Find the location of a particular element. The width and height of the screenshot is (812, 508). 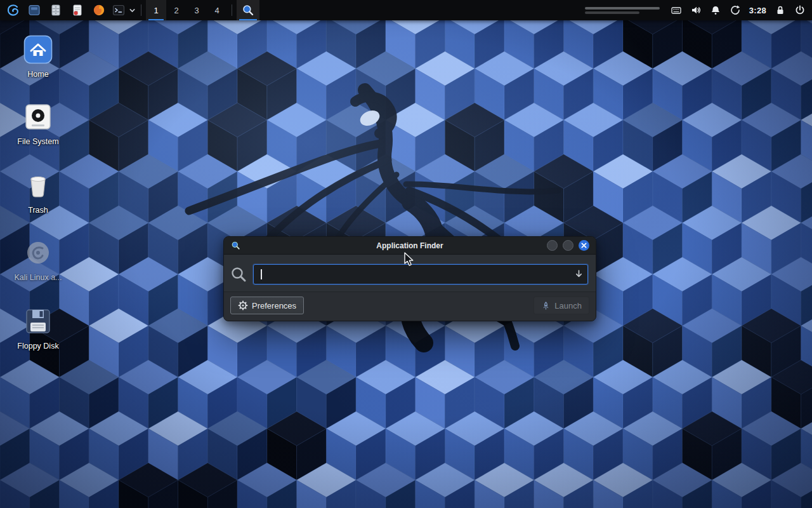

trash-icon is located at coordinates (38, 185).